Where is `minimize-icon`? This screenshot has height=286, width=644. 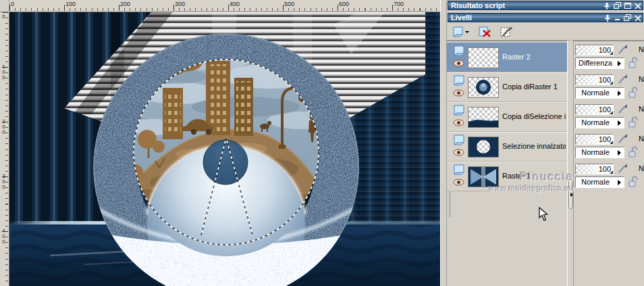 minimize-icon is located at coordinates (617, 18).